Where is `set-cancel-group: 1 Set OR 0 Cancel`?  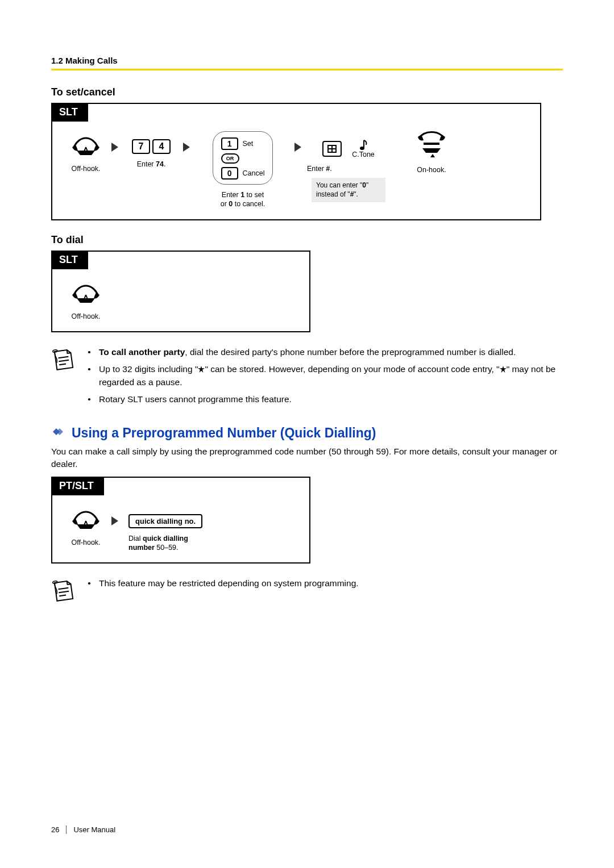 set-cancel-group: 1 Set OR 0 Cancel is located at coordinates (243, 158).